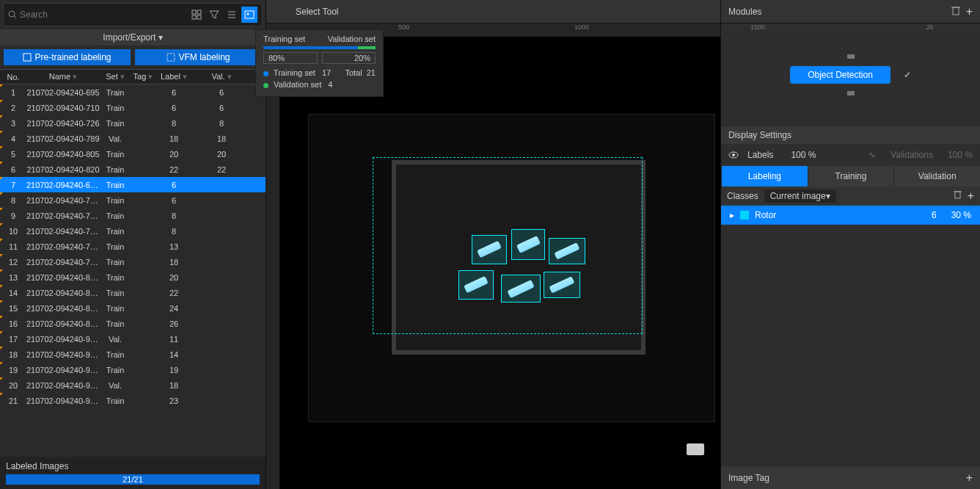 The height and width of the screenshot is (489, 980). I want to click on classes-scope-dropdown: Current image▾, so click(800, 196).